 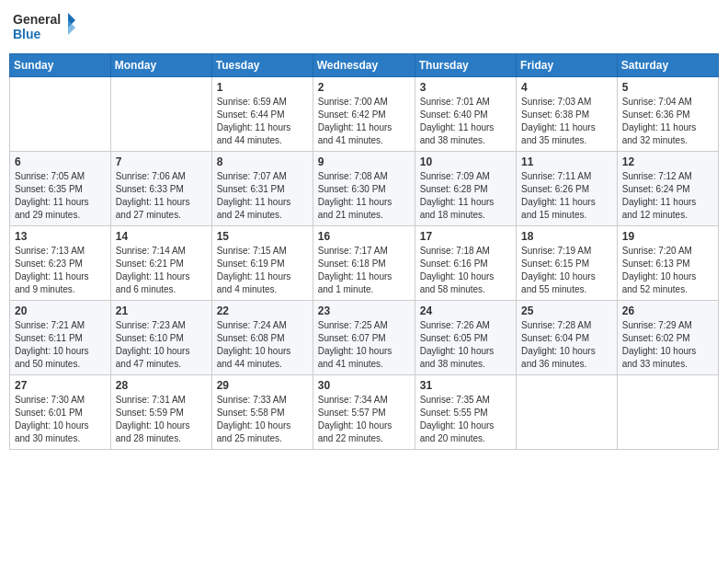 I want to click on weekday-header: Sunday, so click(x=61, y=66).